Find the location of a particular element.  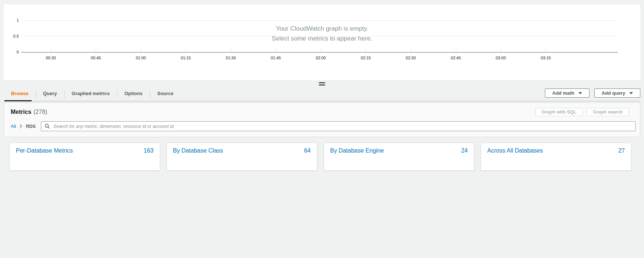

y-axis-label: 0 is located at coordinates (11, 52).